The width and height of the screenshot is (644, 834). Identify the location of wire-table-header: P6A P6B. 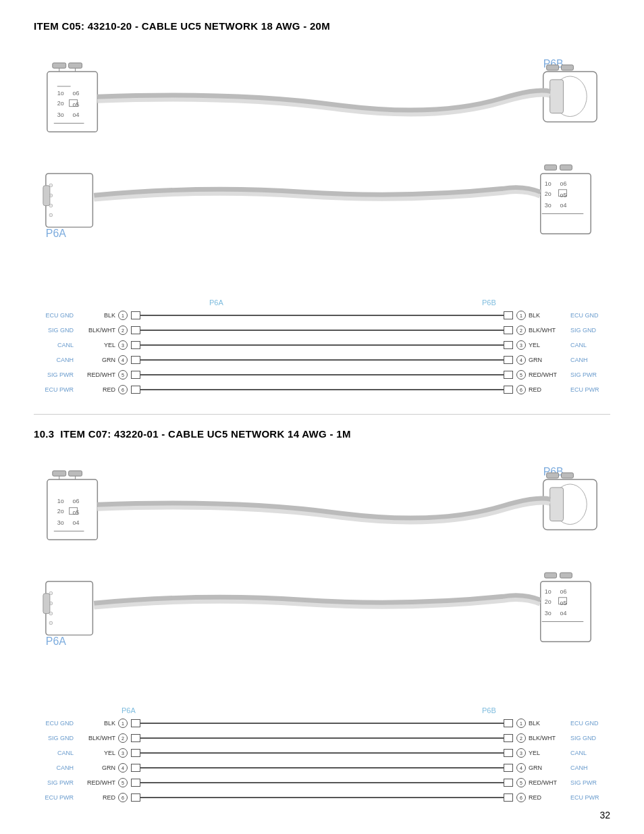
(322, 303).